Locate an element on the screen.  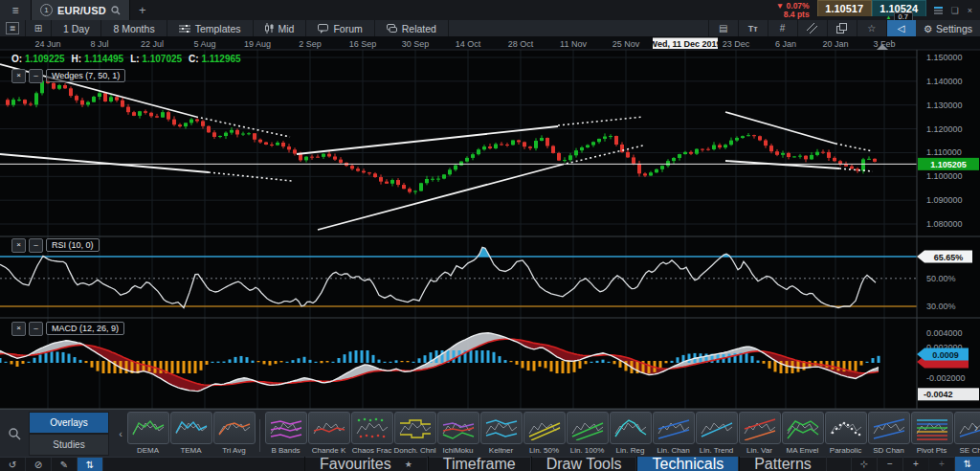
indicator-tile-b-bands: B Bands is located at coordinates (285, 433).